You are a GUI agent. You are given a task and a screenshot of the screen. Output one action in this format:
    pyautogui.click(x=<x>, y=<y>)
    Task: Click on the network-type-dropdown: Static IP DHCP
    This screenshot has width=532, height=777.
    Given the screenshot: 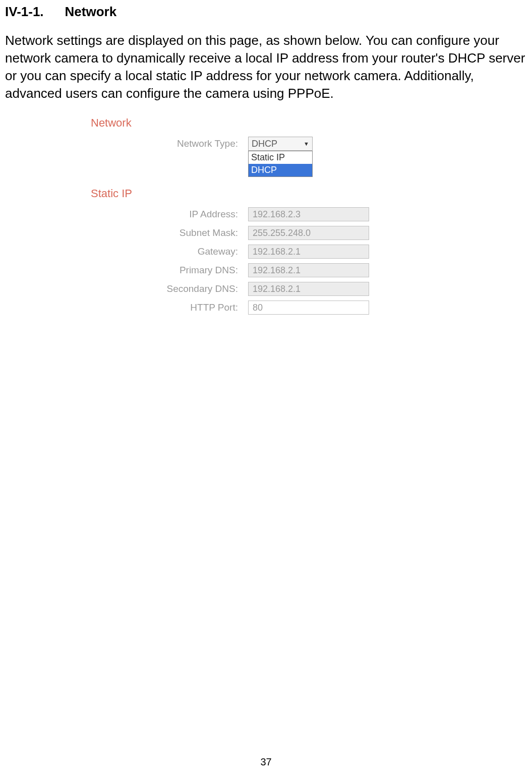 What is the action you would take?
    pyautogui.click(x=280, y=164)
    